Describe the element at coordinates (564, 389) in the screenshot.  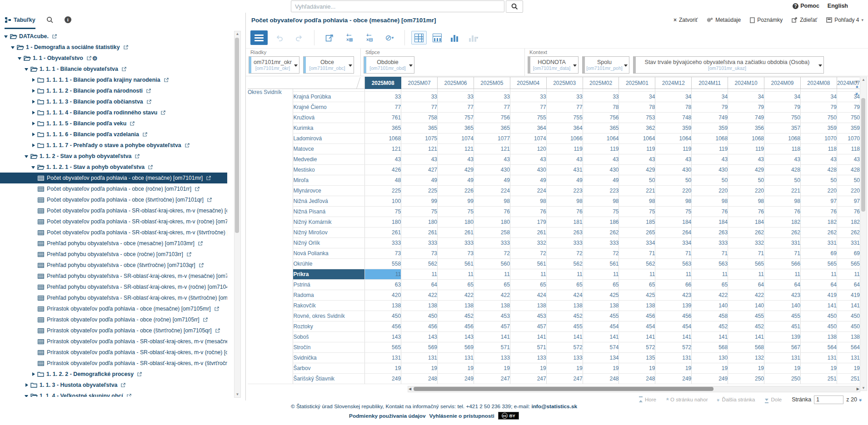
I see `scrollbar-thumb` at that location.